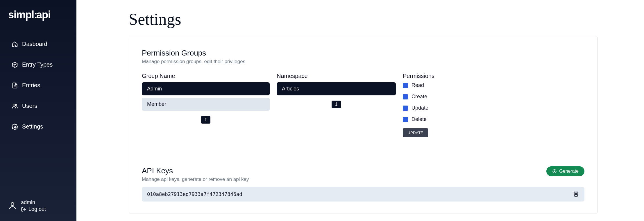  What do you see at coordinates (569, 171) in the screenshot?
I see `generate-label: Generate` at bounding box center [569, 171].